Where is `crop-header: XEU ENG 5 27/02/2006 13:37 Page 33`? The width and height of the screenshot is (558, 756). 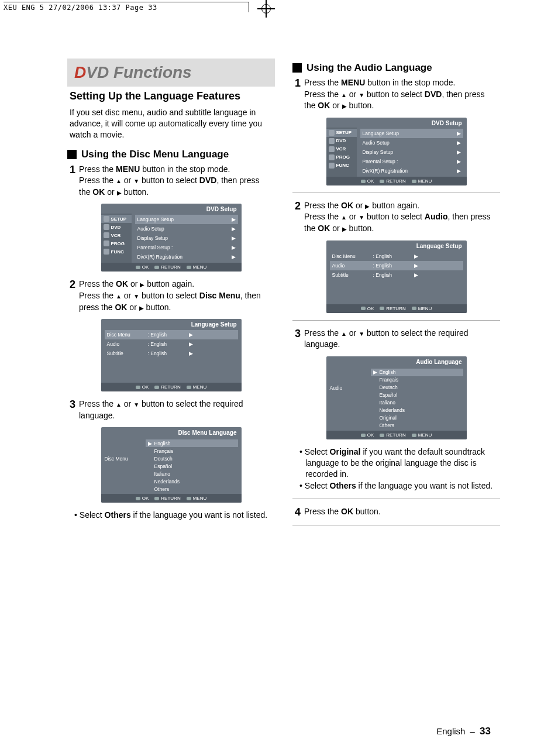 crop-header: XEU ENG 5 27/02/2006 13:37 Page 33 is located at coordinates (81, 8).